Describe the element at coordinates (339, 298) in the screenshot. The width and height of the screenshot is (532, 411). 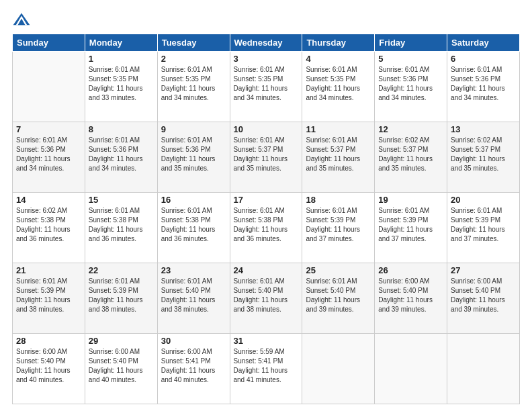
I see `day-cell: 25Sunrise: 6:01 AM Sunset: 5:40 PM Dayli…` at that location.